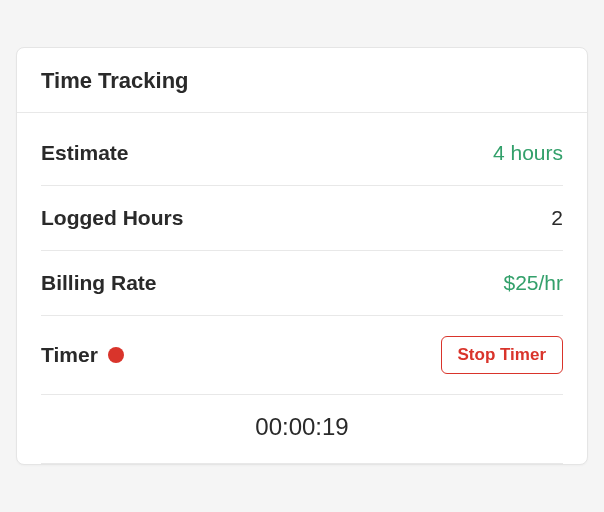 This screenshot has width=604, height=512. What do you see at coordinates (82, 355) in the screenshot?
I see `timer-label-wrap: Timer` at bounding box center [82, 355].